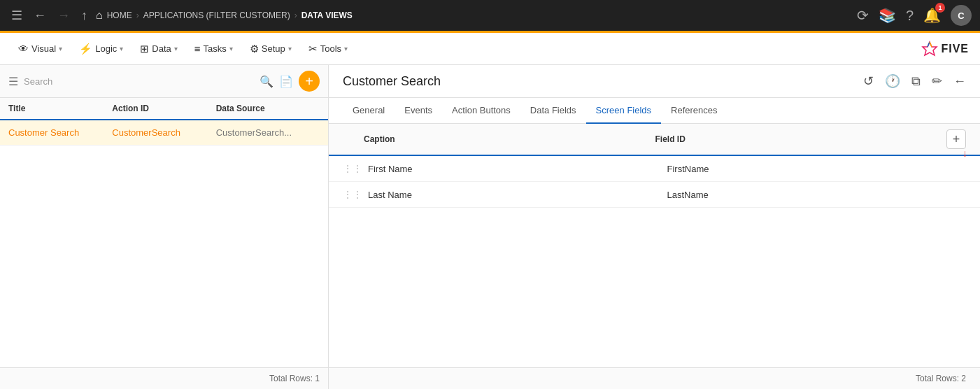 The image size is (980, 389). What do you see at coordinates (956, 139) in the screenshot?
I see `add-row-container: + ↓` at bounding box center [956, 139].